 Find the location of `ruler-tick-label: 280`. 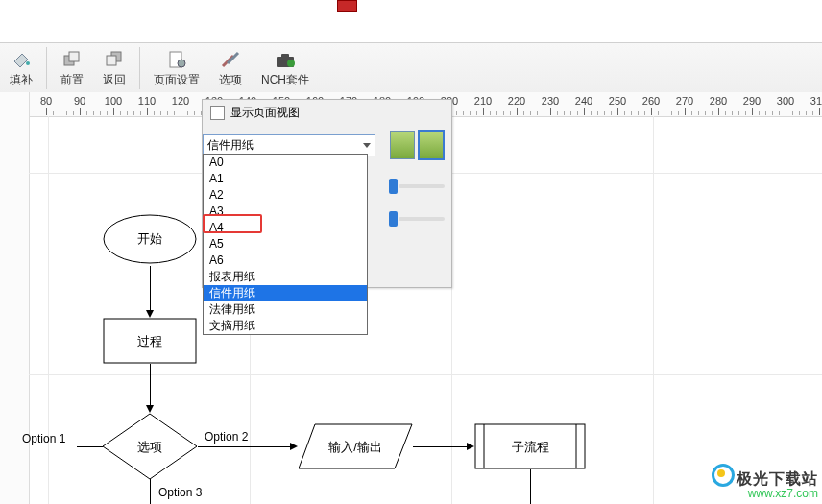

ruler-tick-label: 280 is located at coordinates (718, 101).